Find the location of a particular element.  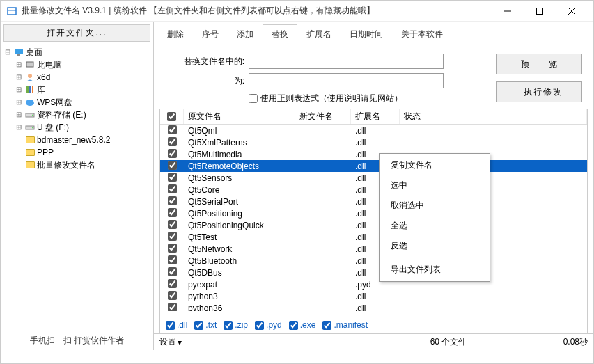

tree-twister: ⊟ is located at coordinates (8, 52).